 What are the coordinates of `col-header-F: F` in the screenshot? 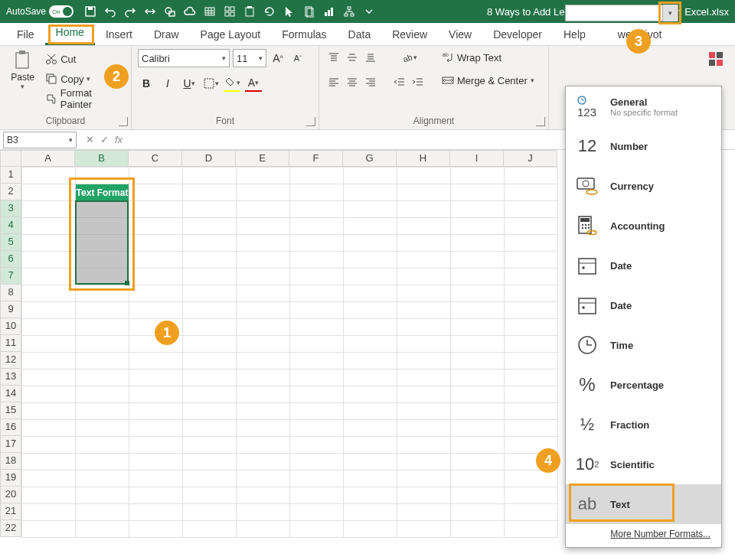 It's located at (316, 158).